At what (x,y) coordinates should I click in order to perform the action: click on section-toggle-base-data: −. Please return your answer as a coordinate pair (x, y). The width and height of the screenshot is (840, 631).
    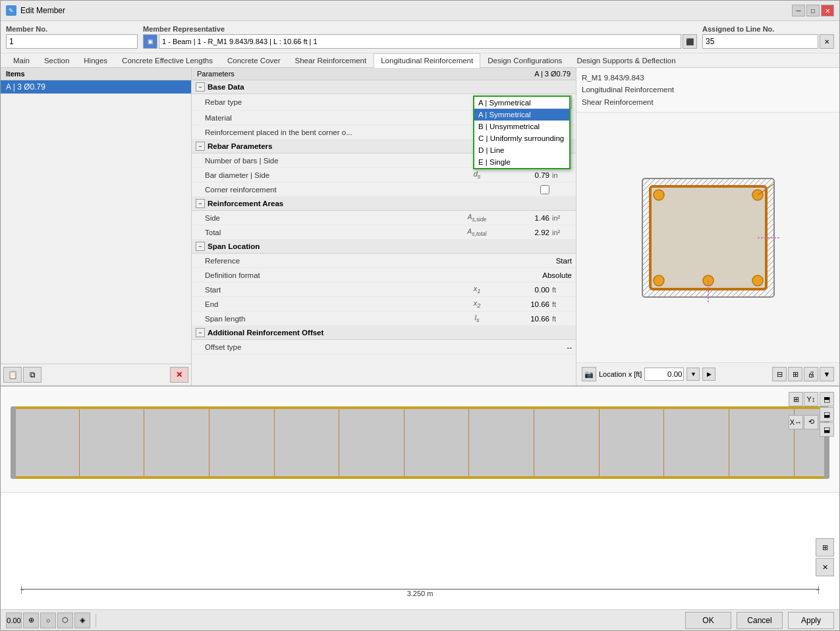
    Looking at the image, I should click on (200, 87).